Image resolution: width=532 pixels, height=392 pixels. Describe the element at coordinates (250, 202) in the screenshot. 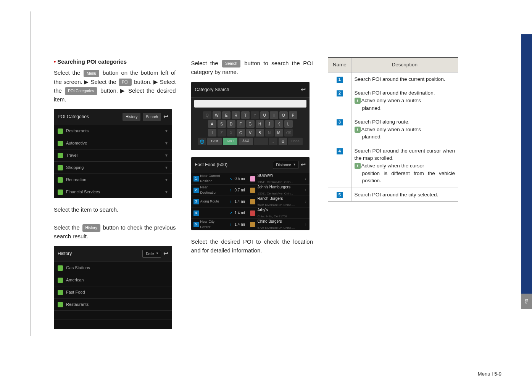

I see `result-row: 3 Along Route ↑ 1.4 mi Ranch Burgers5685…` at that location.